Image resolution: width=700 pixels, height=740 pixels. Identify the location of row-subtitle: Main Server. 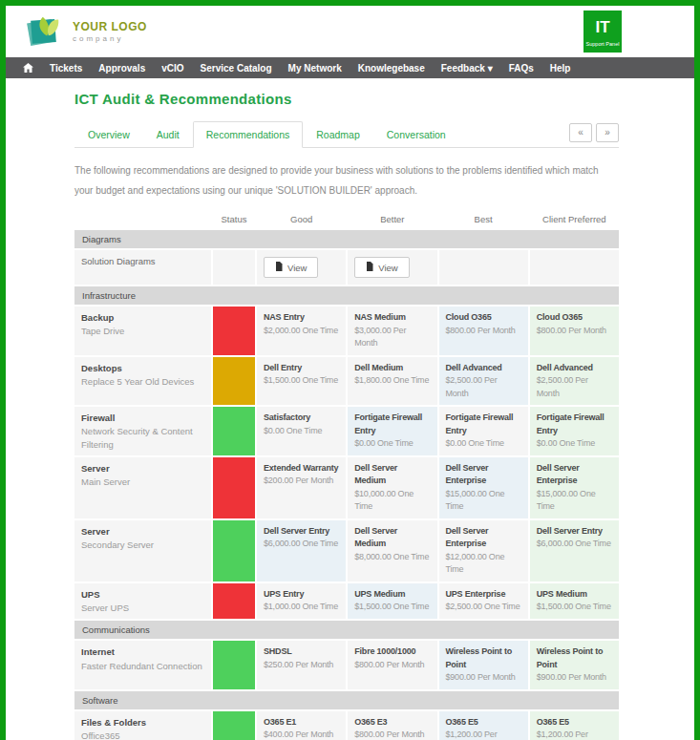
(143, 481).